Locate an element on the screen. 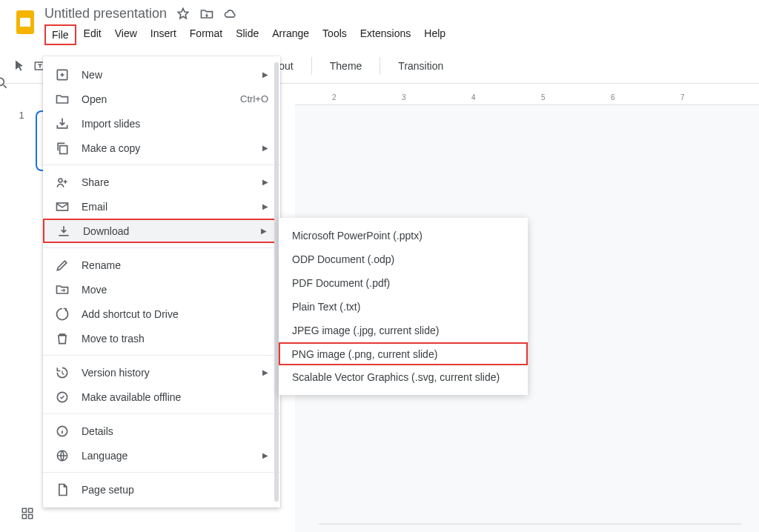 The image size is (759, 532). file-menu-new: New▶ is located at coordinates (162, 74).